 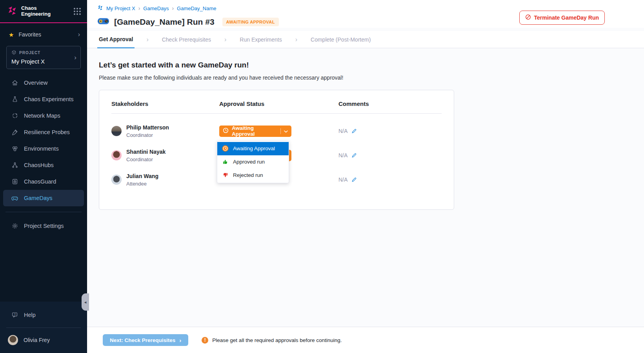 What do you see at coordinates (44, 176) in the screenshot?
I see `sidebar: Chaos Engineering ★ Favorites › PROJECT …` at bounding box center [44, 176].